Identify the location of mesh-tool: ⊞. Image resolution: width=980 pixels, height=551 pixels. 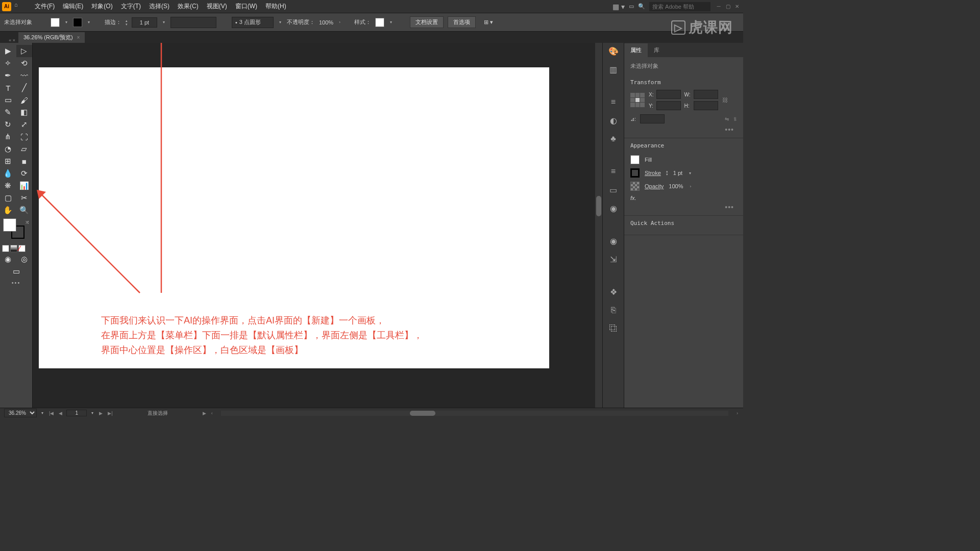
(8, 161).